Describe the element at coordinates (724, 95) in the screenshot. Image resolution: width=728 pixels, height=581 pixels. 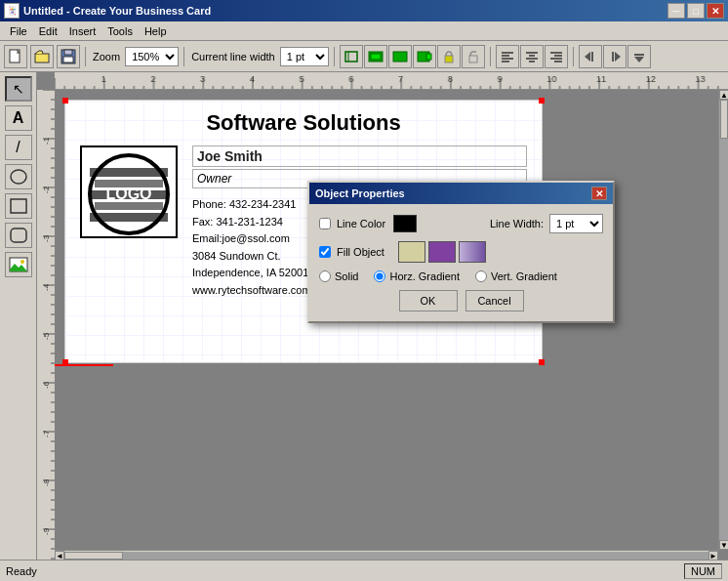
I see `scroll-up-button: ▲` at that location.